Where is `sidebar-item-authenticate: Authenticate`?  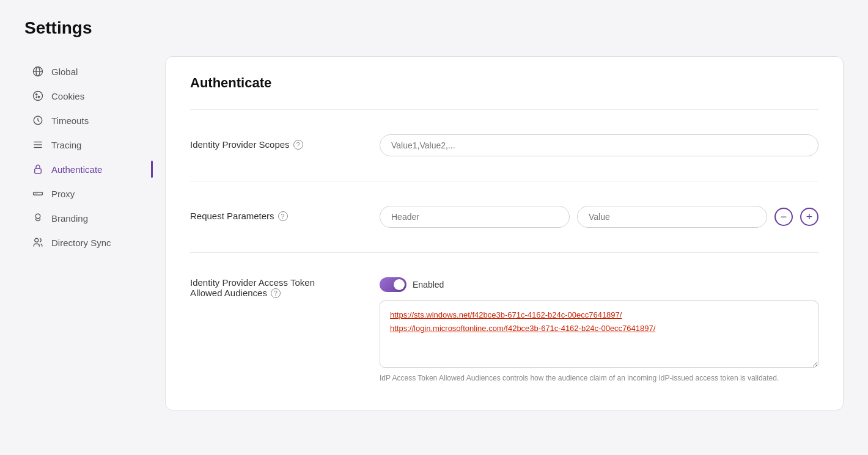
sidebar-item-authenticate: Authenticate is located at coordinates (89, 169).